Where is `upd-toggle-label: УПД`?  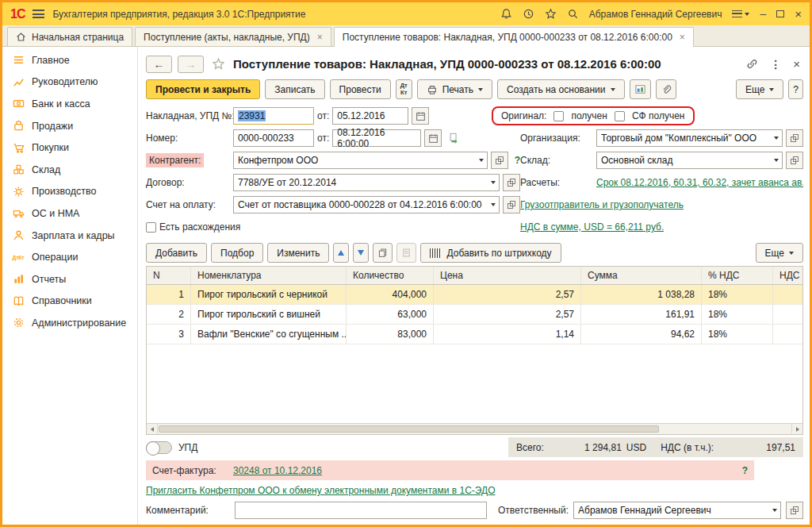
upd-toggle-label: УПД is located at coordinates (188, 448).